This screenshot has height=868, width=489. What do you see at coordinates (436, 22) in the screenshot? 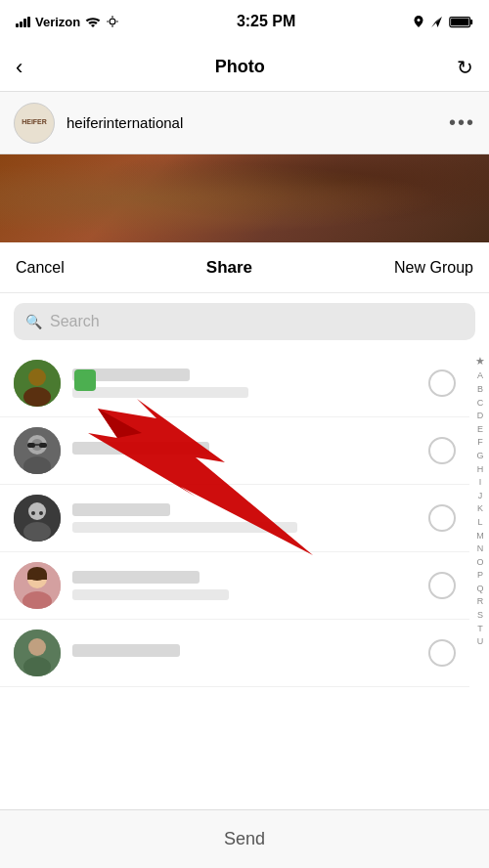
I see `navigation-icon` at bounding box center [436, 22].